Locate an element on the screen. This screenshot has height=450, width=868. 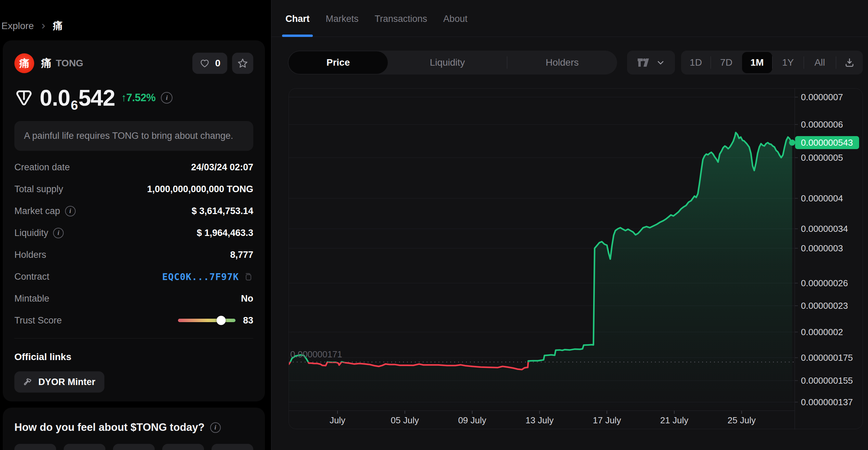
stat-row-trust-score: Trust Score 83 is located at coordinates (134, 320).